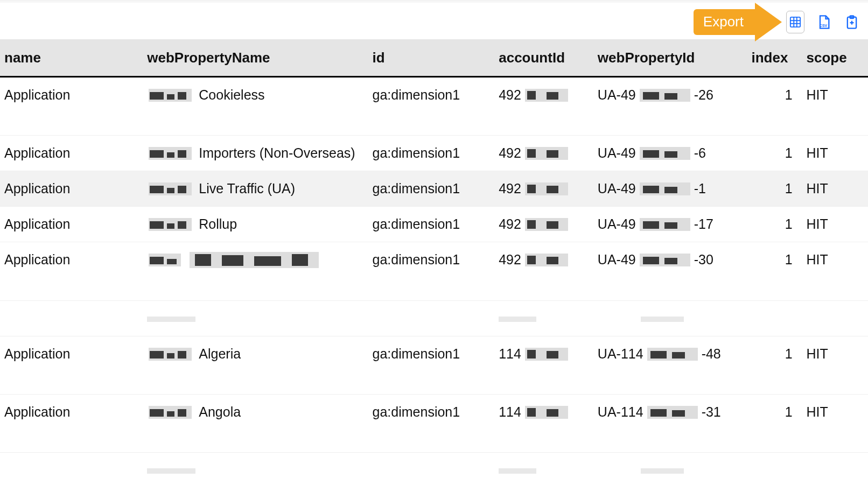 This screenshot has width=868, height=478. Describe the element at coordinates (255, 58) in the screenshot. I see `col-webPropertyName: webPropertyName` at that location.